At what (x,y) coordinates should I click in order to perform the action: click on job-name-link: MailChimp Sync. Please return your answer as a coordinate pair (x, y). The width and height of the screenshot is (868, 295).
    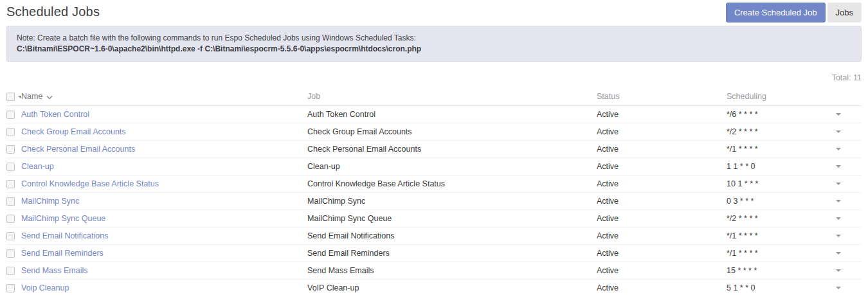
    Looking at the image, I should click on (50, 201).